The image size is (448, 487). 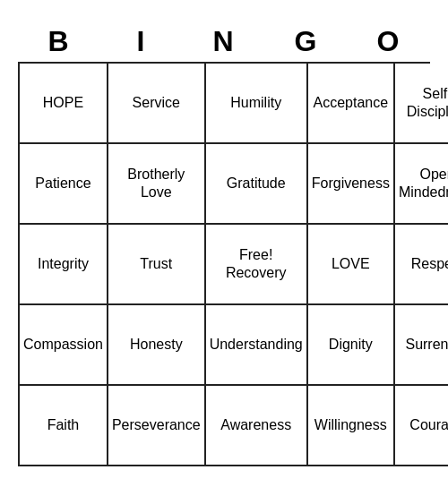 I want to click on cell-r4-c2: Awareness, so click(x=257, y=426).